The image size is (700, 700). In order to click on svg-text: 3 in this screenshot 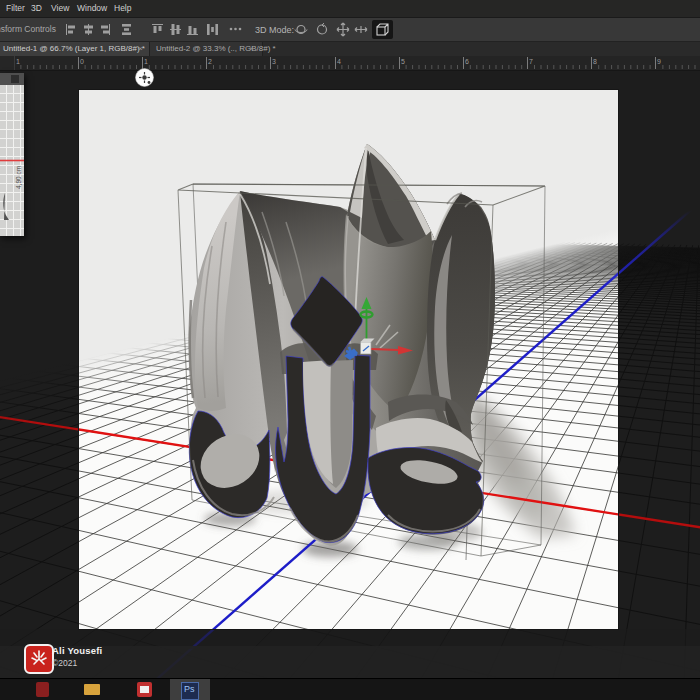, I will do `click(274, 62)`.